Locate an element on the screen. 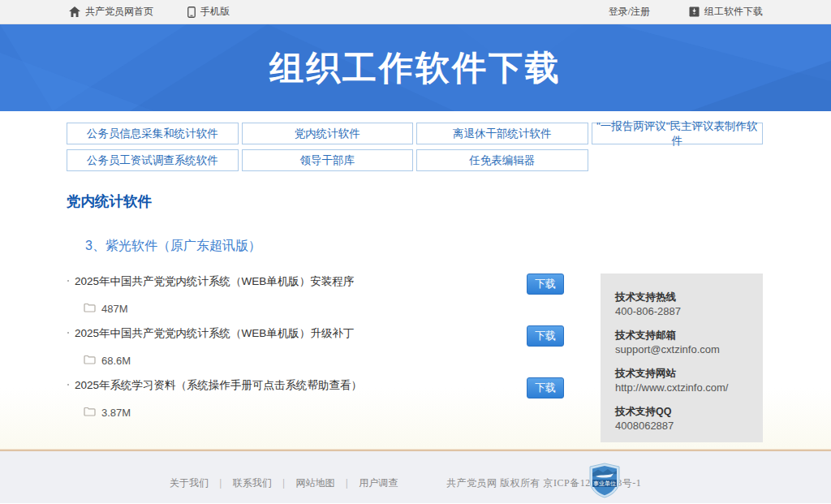 This screenshot has height=504, width=831. mobile-link: 手机版 is located at coordinates (209, 11).